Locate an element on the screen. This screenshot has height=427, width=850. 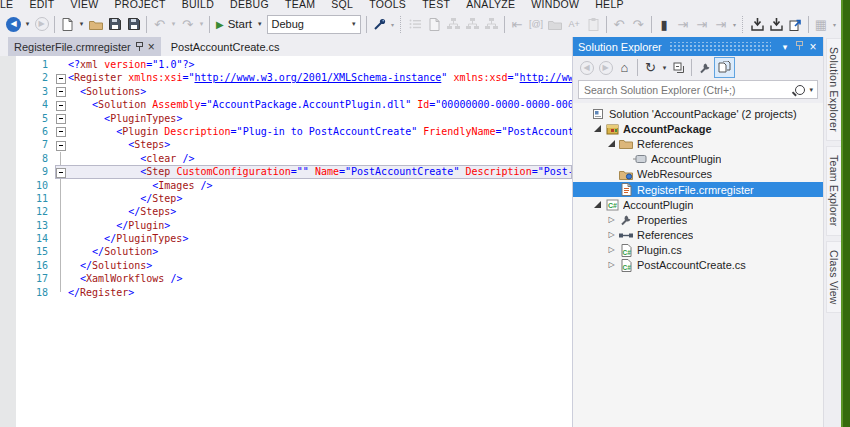
menu-tools: TOOLS is located at coordinates (388, 6).